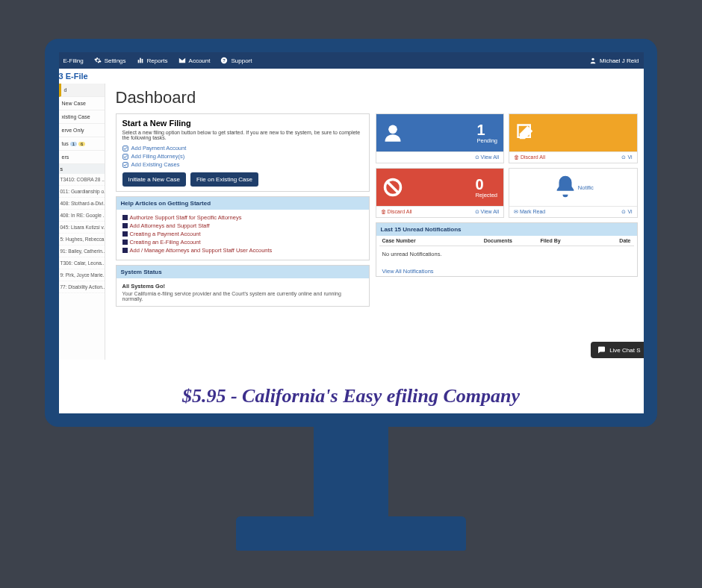  I want to click on rejected-discard-all: 🗑 Discard All, so click(397, 212).